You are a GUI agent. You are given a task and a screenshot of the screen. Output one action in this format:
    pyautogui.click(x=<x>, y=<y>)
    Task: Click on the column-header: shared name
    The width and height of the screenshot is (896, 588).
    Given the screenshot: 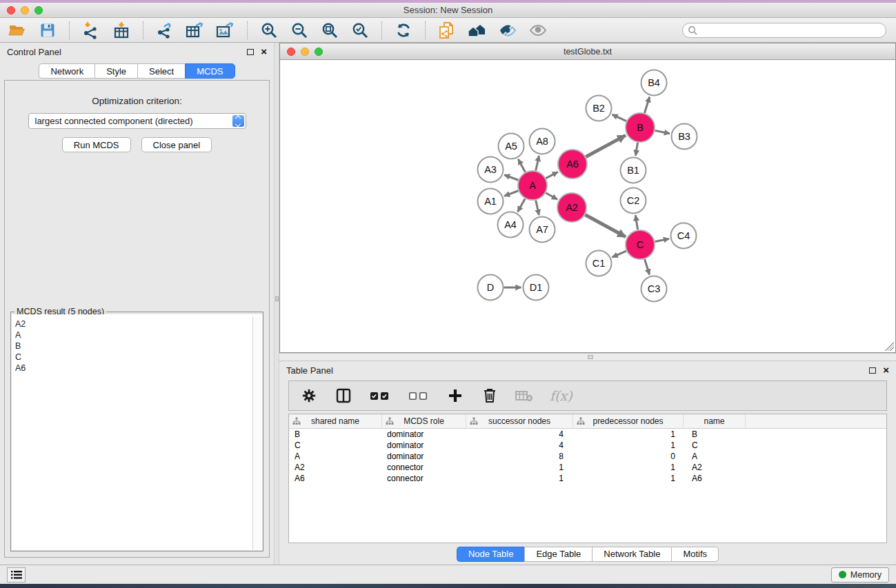 What is the action you would take?
    pyautogui.click(x=335, y=421)
    